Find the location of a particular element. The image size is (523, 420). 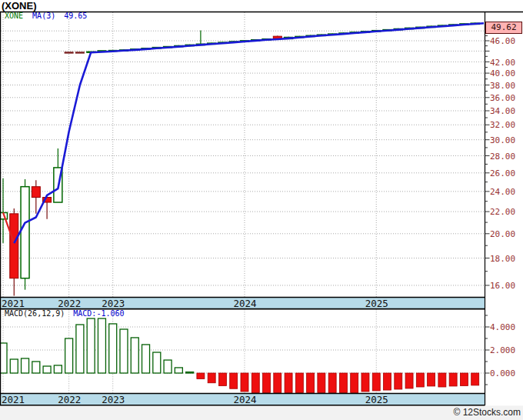

bottom-strip is located at coordinates (262, 412).